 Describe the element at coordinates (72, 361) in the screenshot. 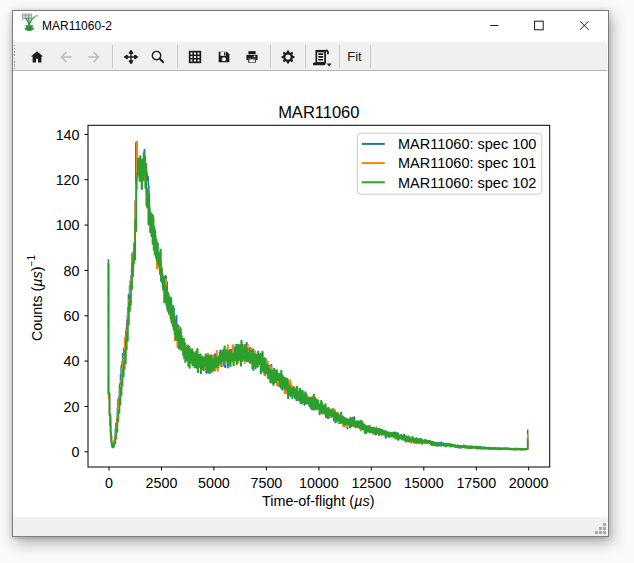

I see `svg-text: 40` at that location.